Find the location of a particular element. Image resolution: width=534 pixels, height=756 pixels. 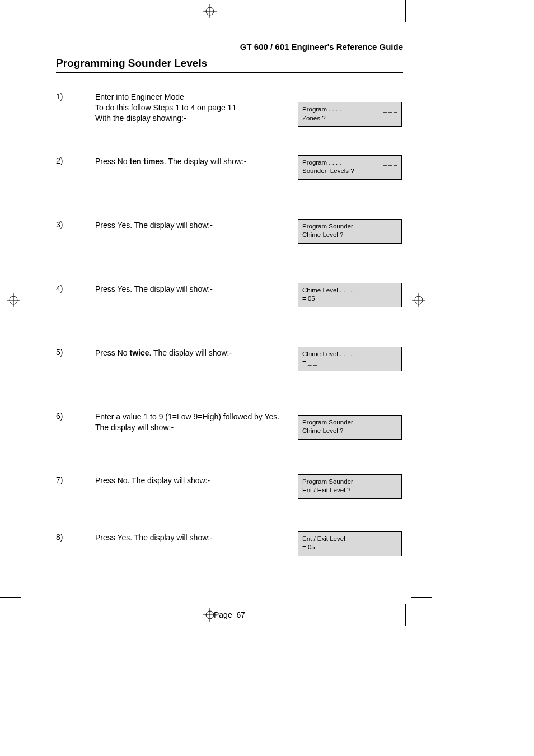

step-text: Press No ten times. The display will sho… is located at coordinates (190, 161).